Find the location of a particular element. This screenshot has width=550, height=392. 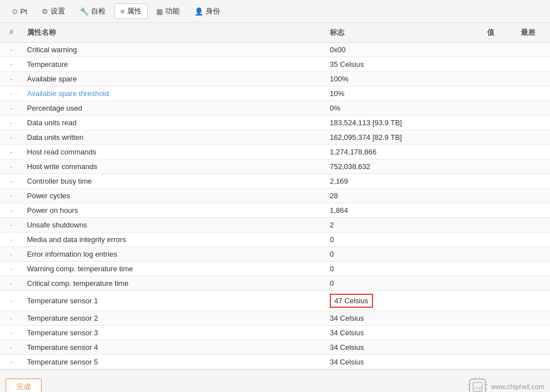

row-name: Temperature sensor 2 is located at coordinates (174, 318).